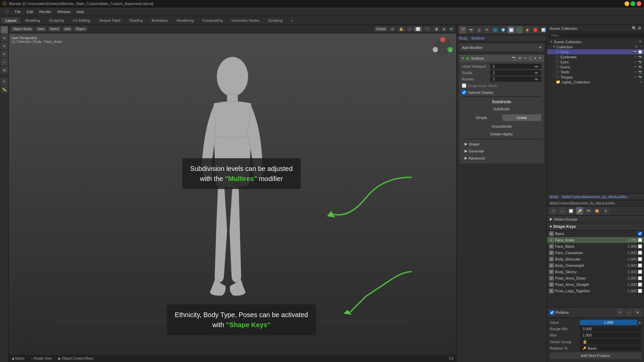 This screenshot has height=362, width=644. Describe the element at coordinates (410, 29) in the screenshot. I see `proportional-editing: ○` at that location.